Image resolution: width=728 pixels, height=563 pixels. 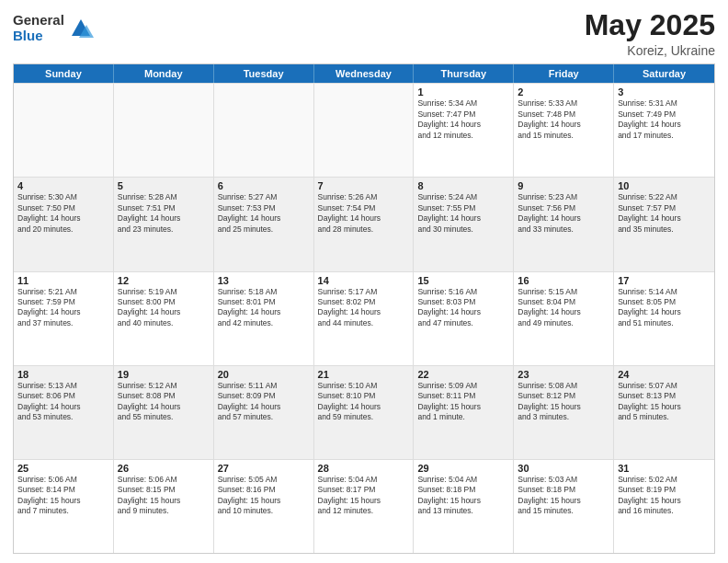 I want to click on cell-info: Sunrise: 5:04 AMSunset: 8:17 PMDaylight:…, so click(x=364, y=496).